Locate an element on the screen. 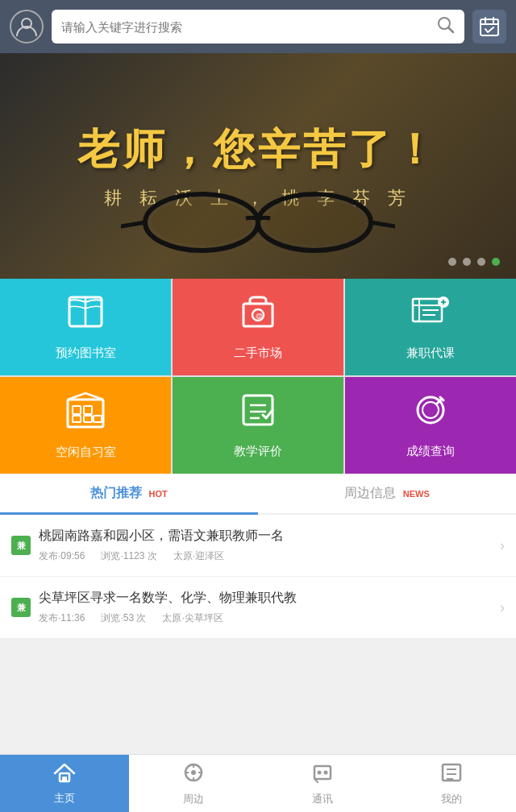  news-badge-2: 兼 is located at coordinates (21, 607).